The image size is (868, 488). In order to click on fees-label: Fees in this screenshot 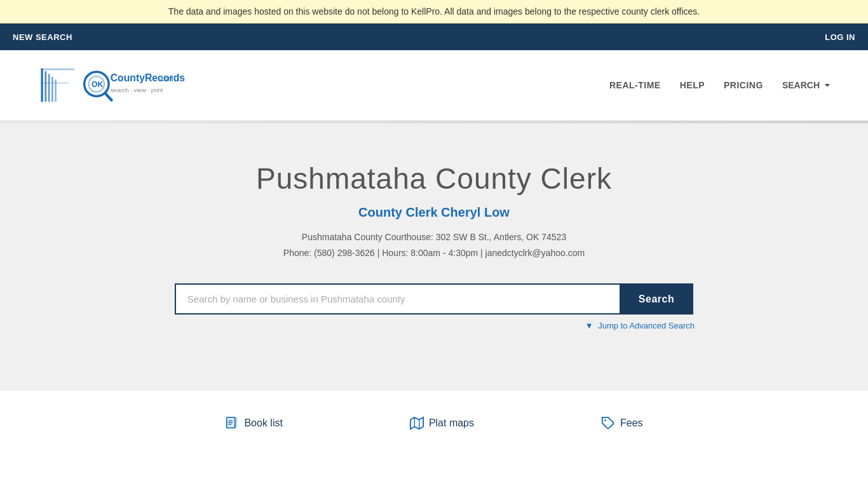, I will do `click(632, 423)`.